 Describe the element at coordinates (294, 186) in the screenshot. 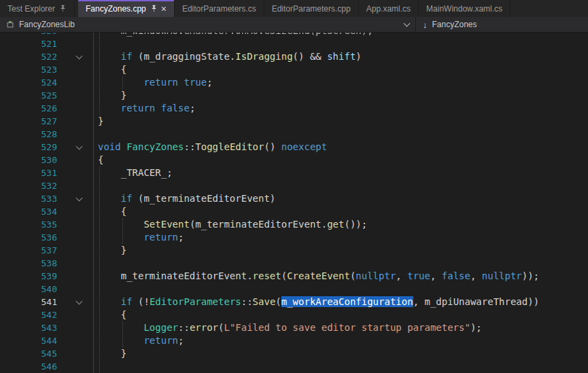

I see `code-line: 532` at that location.